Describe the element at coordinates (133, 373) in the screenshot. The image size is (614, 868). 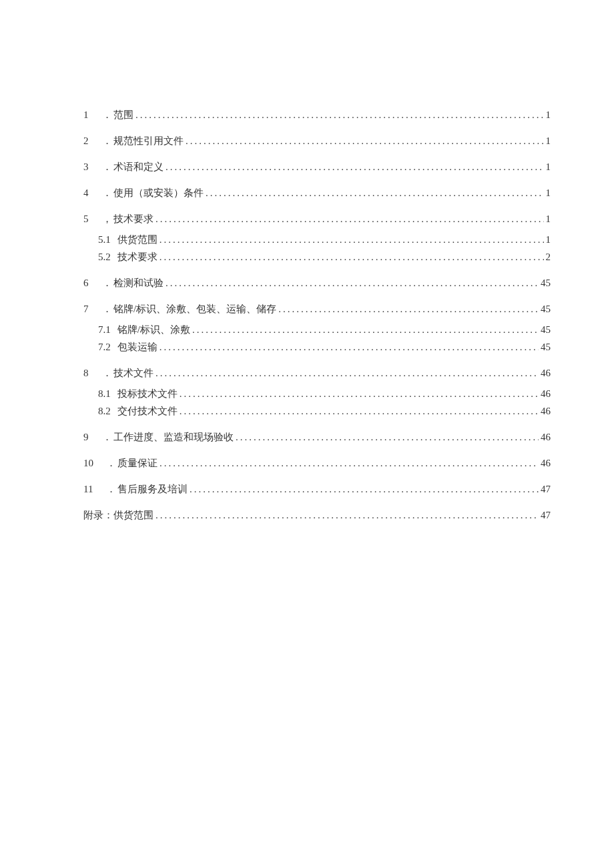
I see `toc-title: 技术文件` at that location.